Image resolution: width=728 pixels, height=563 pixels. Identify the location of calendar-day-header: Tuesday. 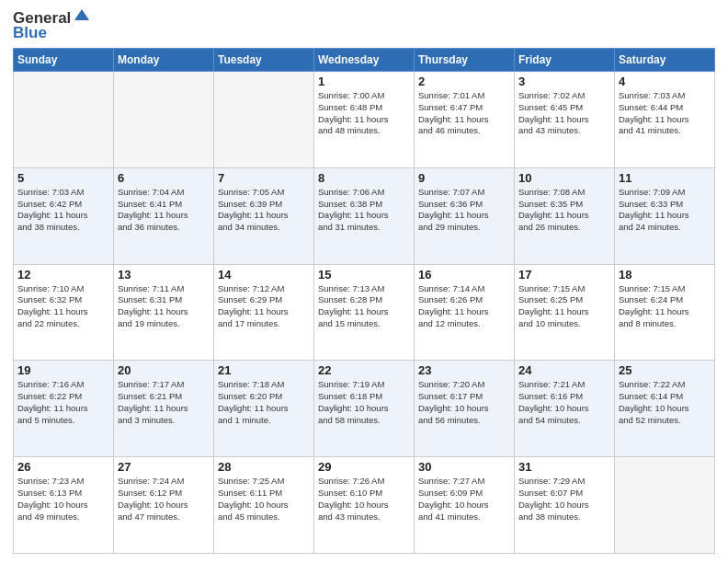
(265, 61).